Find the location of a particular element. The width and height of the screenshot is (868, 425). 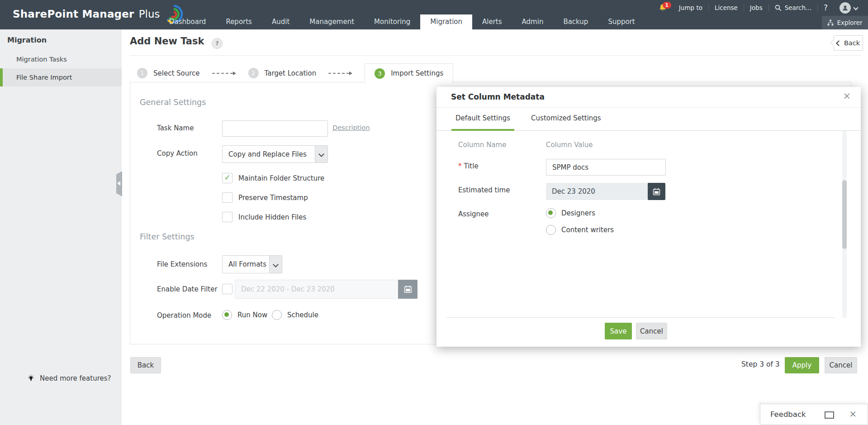

nav-dashboard: Dashboard is located at coordinates (187, 22).